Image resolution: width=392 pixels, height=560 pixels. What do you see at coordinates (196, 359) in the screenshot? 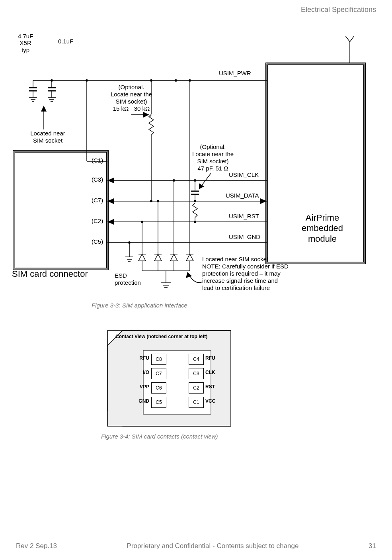
I see `pad-c4: C4` at bounding box center [196, 359].